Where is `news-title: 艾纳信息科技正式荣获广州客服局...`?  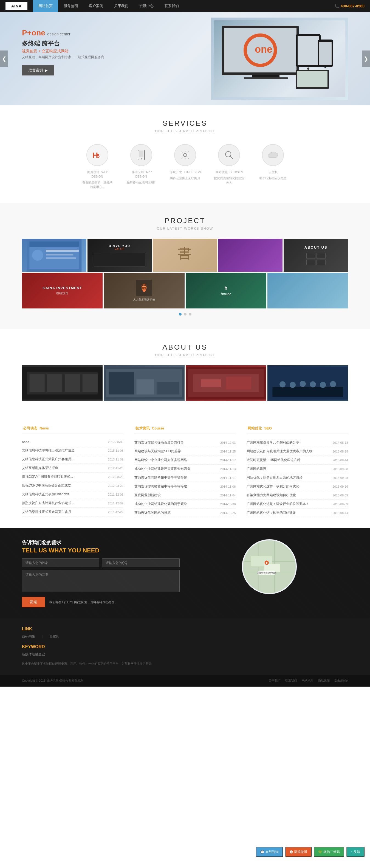 news-title: 艾纳信息科技正式荣获广州客服局... is located at coordinates (63, 459).